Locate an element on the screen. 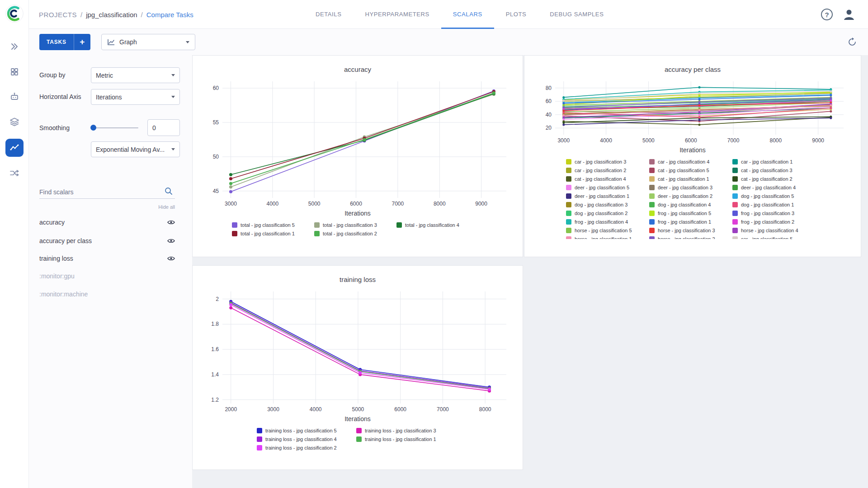 The height and width of the screenshot is (488, 868). avatar is located at coordinates (849, 14).